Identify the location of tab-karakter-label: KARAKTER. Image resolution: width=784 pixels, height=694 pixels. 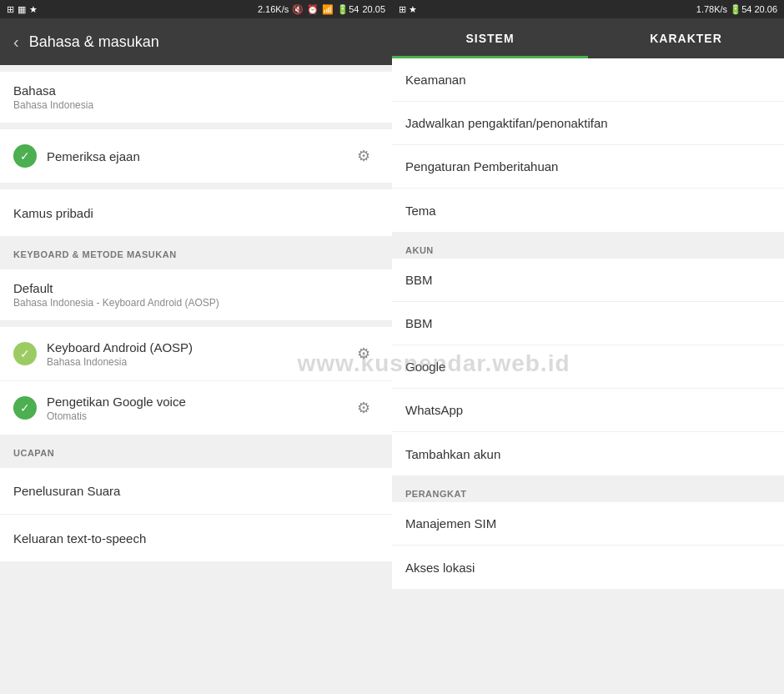
(686, 38).